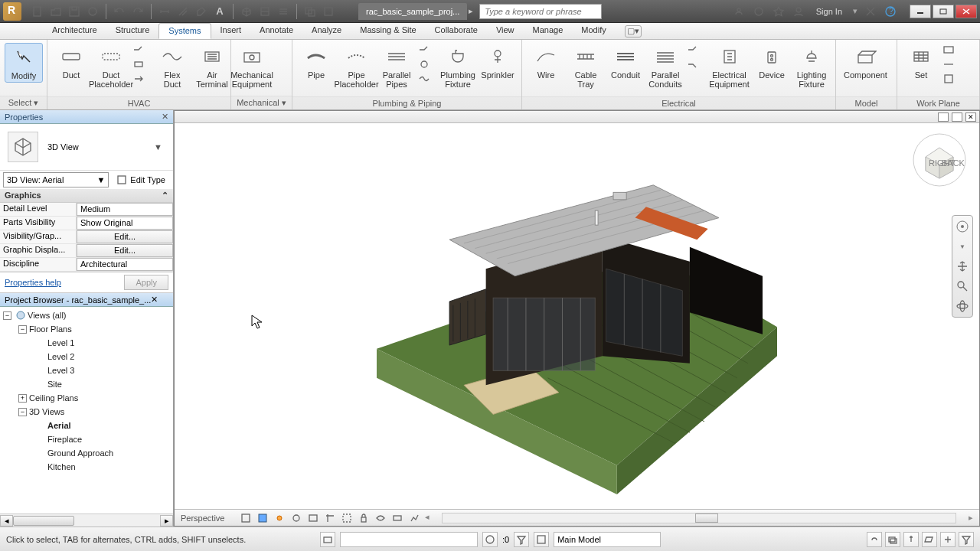 The image size is (980, 551). I want to click on conduit-fitting-button, so click(696, 64).